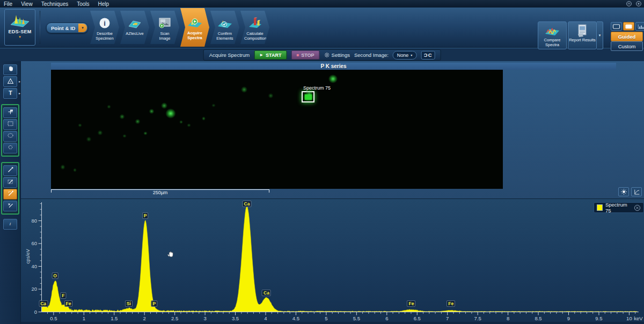  What do you see at coordinates (638, 208) in the screenshot?
I see `legend-close-button` at bounding box center [638, 208].